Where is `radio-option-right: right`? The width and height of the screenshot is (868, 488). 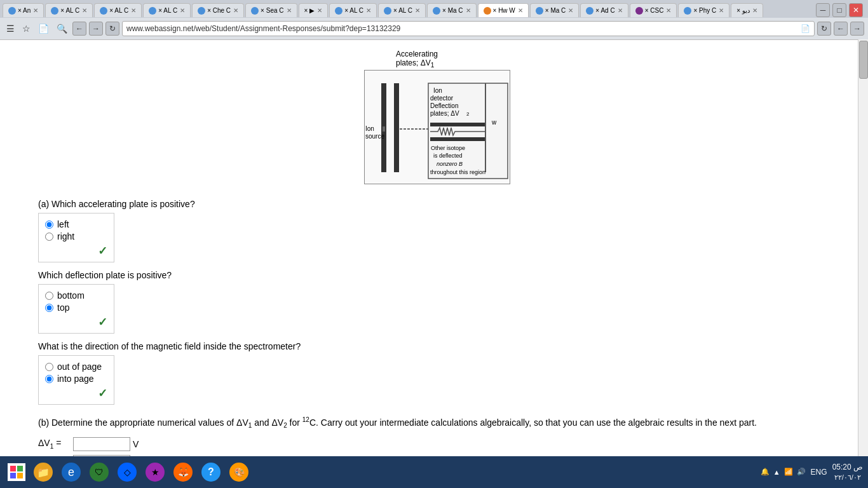 radio-option-right: right is located at coordinates (76, 236).